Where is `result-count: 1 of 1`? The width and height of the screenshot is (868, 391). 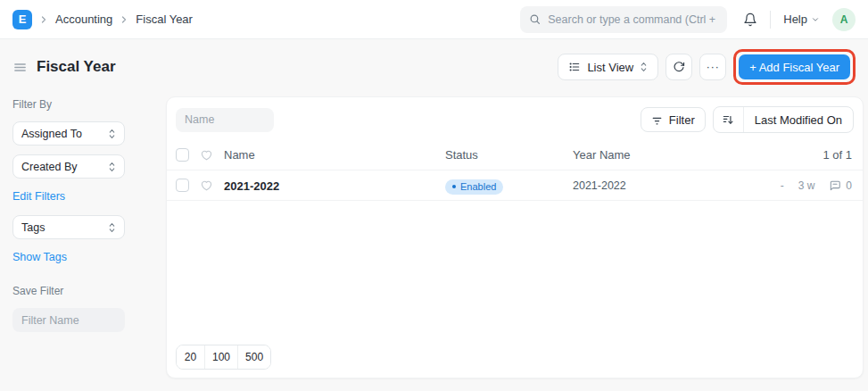 result-count: 1 of 1 is located at coordinates (837, 155).